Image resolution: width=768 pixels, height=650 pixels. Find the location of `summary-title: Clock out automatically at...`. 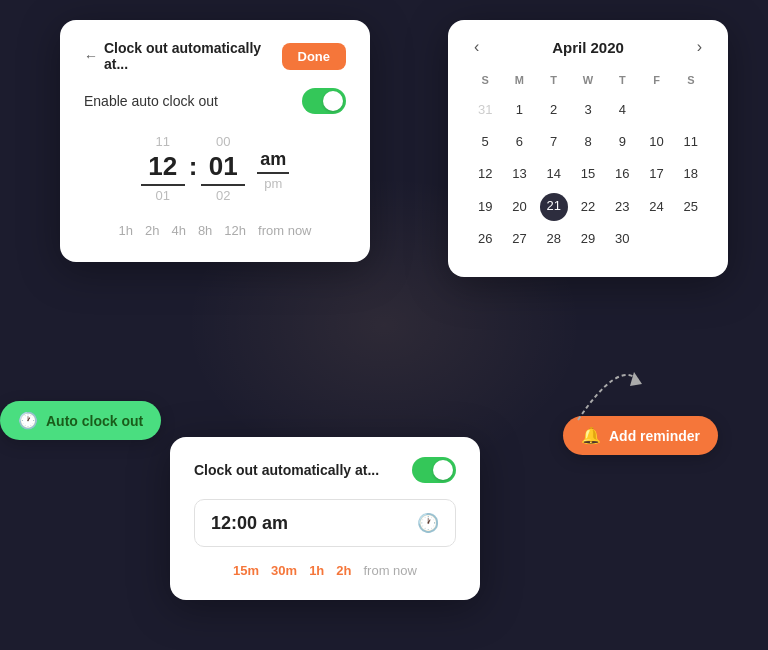

summary-title: Clock out automatically at... is located at coordinates (286, 470).